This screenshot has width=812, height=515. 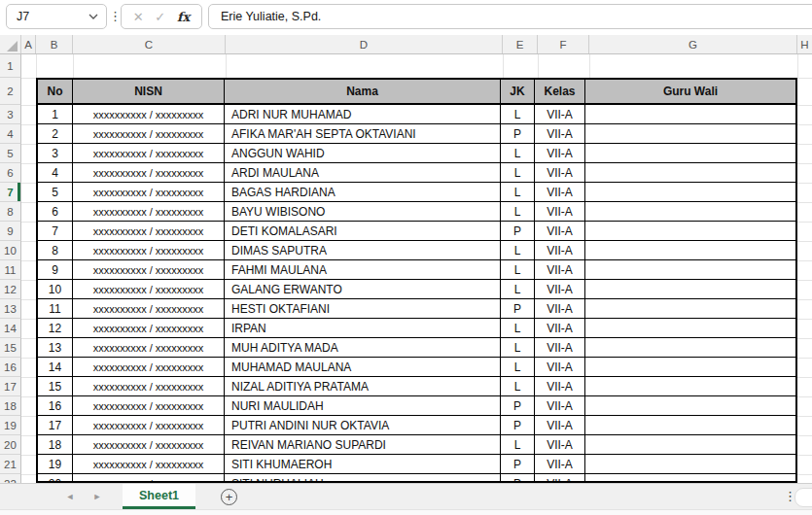 I want to click on cell-no: 3, so click(x=55, y=154).